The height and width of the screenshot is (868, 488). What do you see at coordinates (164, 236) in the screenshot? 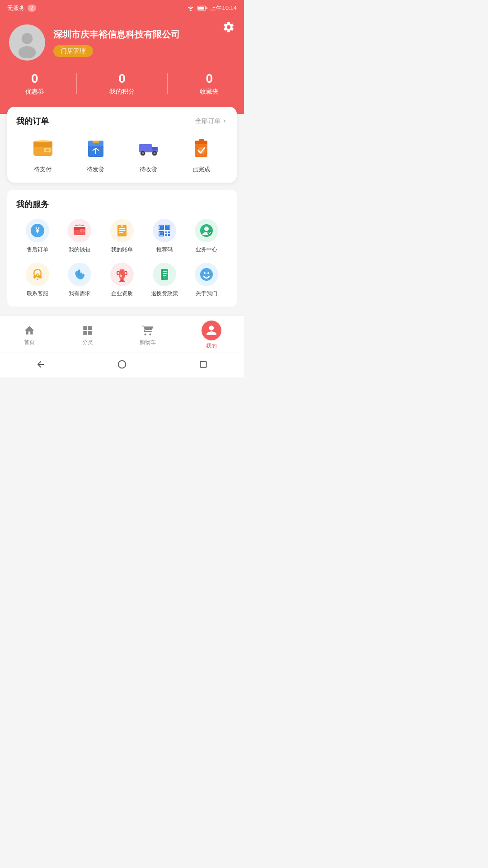
I see `service-referral: 推荐码` at bounding box center [164, 236].